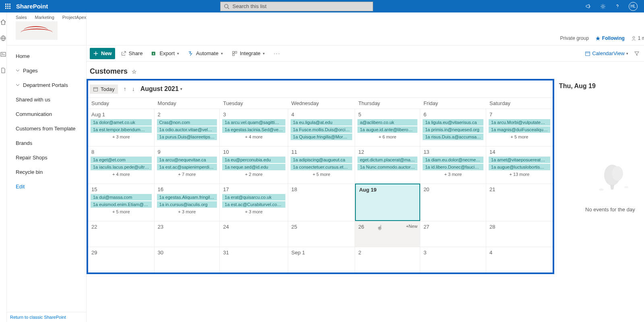 The image size is (644, 322). Describe the element at coordinates (187, 167) in the screenshot. I see `calendar-event: 1a est.ac@sapienimperdi…` at that location.